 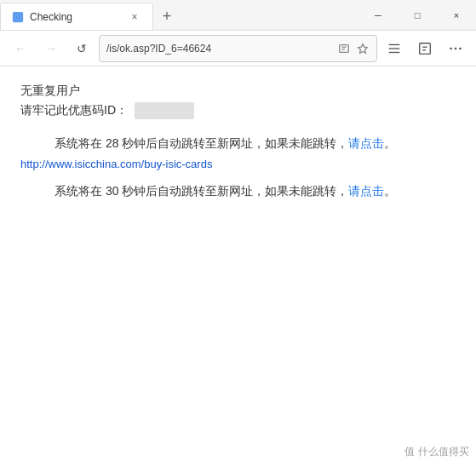 I want to click on coupon-line: 请牢记此优惠码ID：, so click(x=238, y=111).